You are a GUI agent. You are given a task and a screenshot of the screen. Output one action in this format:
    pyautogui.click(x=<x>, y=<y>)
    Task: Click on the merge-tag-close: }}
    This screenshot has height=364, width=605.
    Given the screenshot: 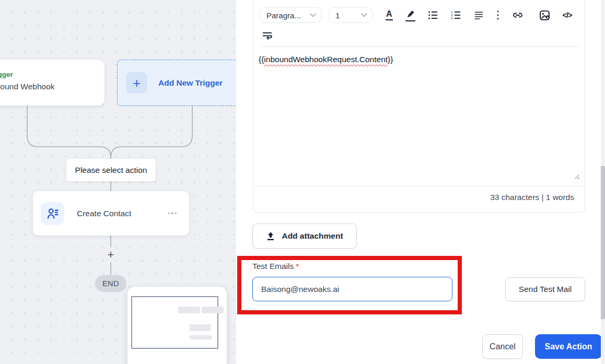 What is the action you would take?
    pyautogui.click(x=390, y=60)
    